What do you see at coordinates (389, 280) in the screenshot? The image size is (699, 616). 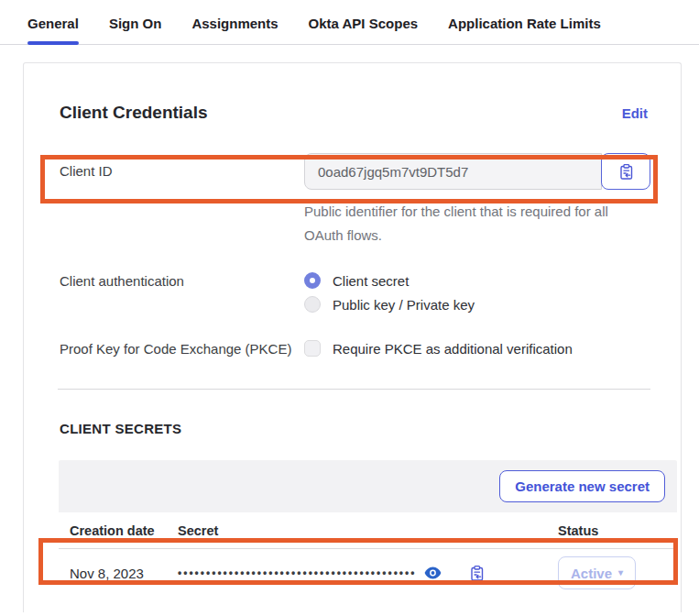 I see `radio-client-secret: Client secret` at bounding box center [389, 280].